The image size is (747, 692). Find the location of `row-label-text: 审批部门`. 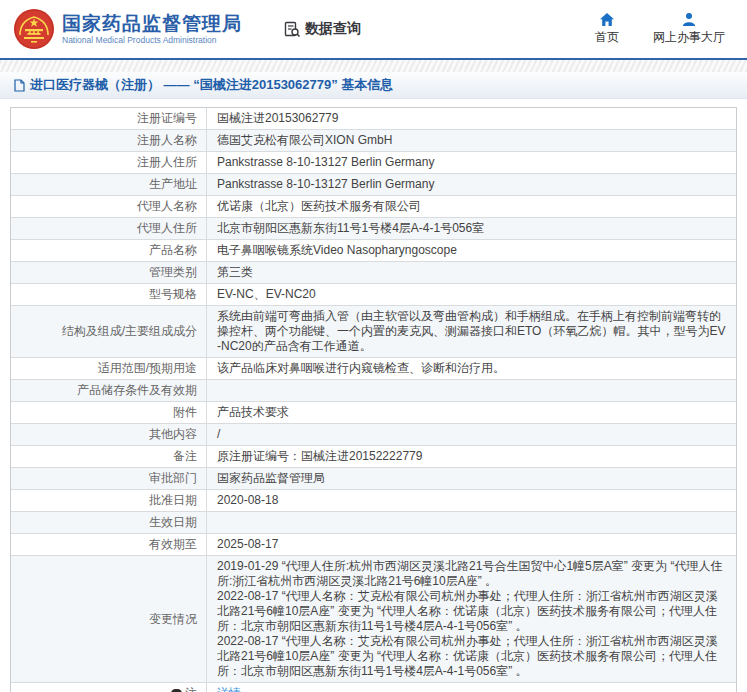

row-label-text: 审批部门 is located at coordinates (173, 478).